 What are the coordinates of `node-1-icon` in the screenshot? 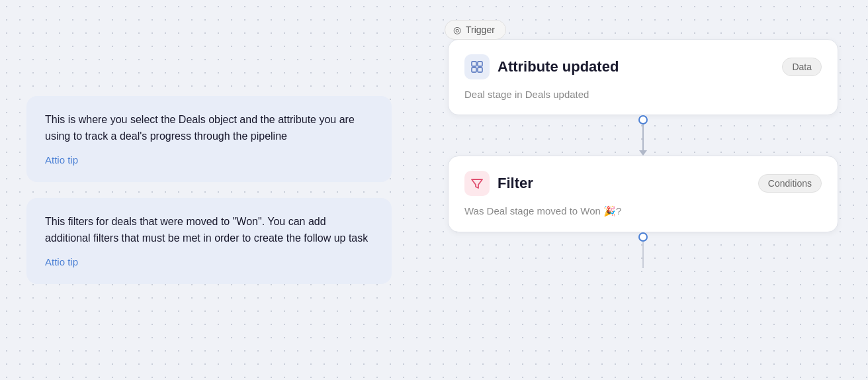 It's located at (477, 67).